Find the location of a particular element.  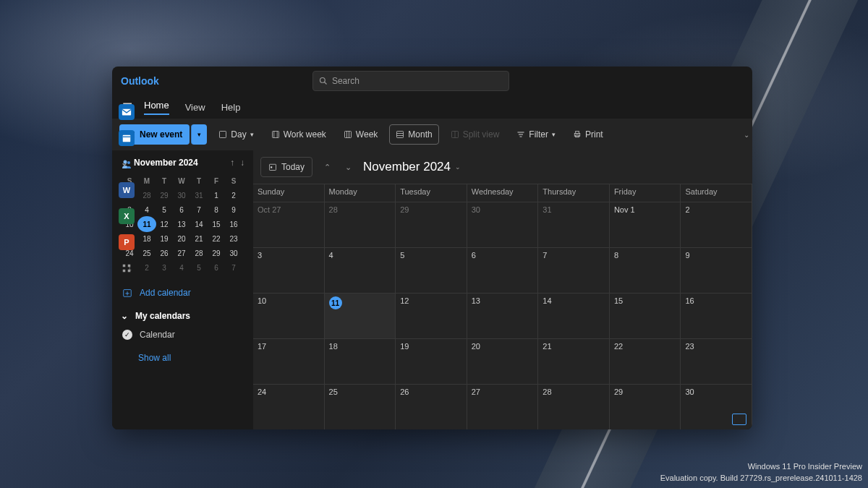

view-week-button: Week is located at coordinates (360, 134).